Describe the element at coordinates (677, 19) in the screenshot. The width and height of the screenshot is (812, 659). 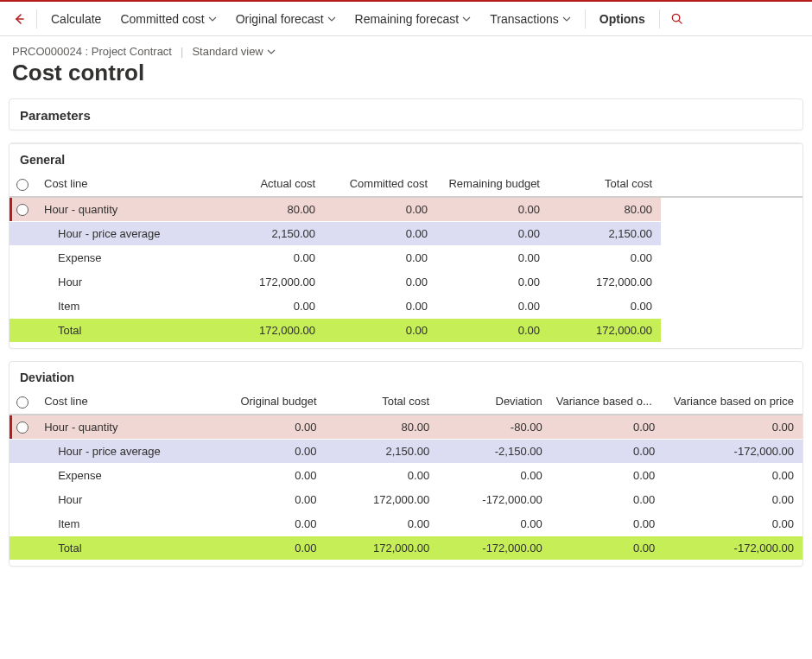
I see `search-button` at that location.